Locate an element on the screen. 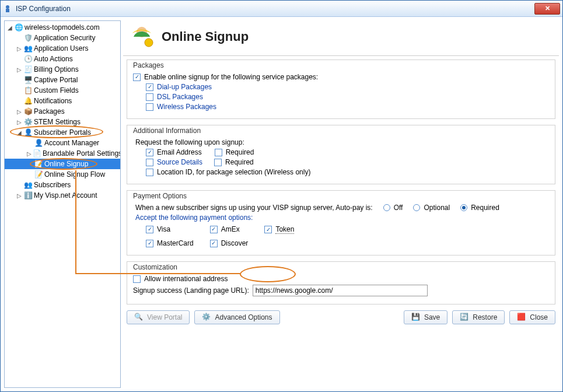 The width and height of the screenshot is (563, 392). token-checkbox is located at coordinates (268, 230).